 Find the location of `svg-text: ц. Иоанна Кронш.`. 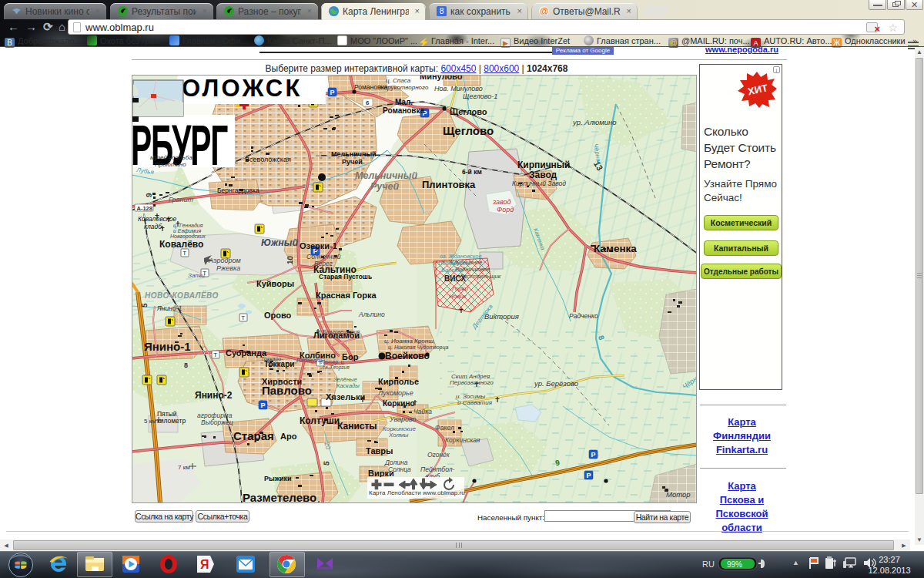

svg-text: ц. Иоанна Кронш. is located at coordinates (410, 341).